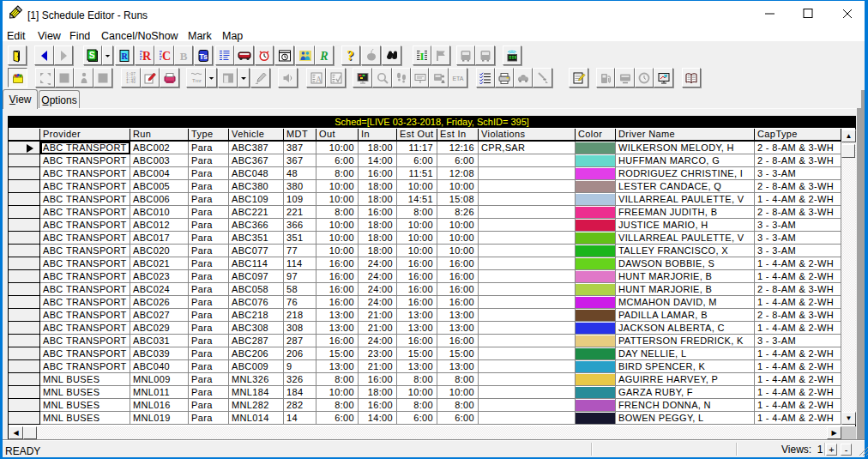  I want to click on svg-text: Tmr, so click(197, 81).